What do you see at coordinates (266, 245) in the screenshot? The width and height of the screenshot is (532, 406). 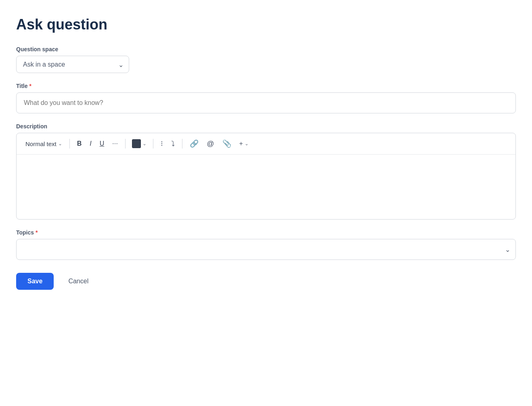 I see `topics-section: Topics * ⌄` at bounding box center [266, 245].